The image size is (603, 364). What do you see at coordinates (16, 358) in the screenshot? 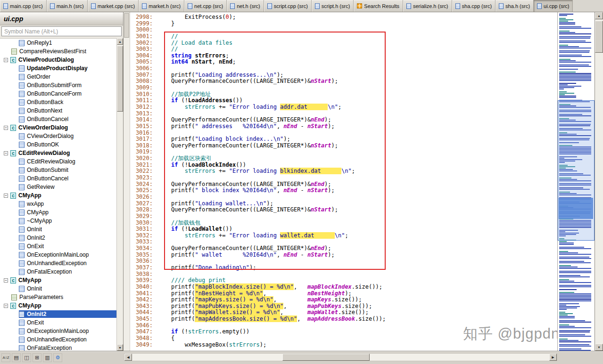
I see `symbol-list-icon: ▤` at bounding box center [16, 358].